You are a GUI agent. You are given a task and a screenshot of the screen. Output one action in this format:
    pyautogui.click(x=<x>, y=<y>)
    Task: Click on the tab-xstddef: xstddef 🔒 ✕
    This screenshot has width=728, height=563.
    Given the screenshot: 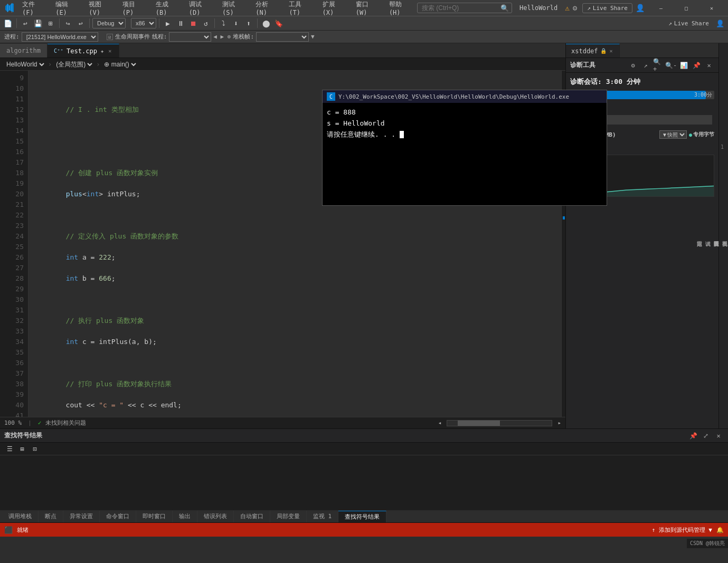 What is the action you would take?
    pyautogui.click(x=593, y=51)
    